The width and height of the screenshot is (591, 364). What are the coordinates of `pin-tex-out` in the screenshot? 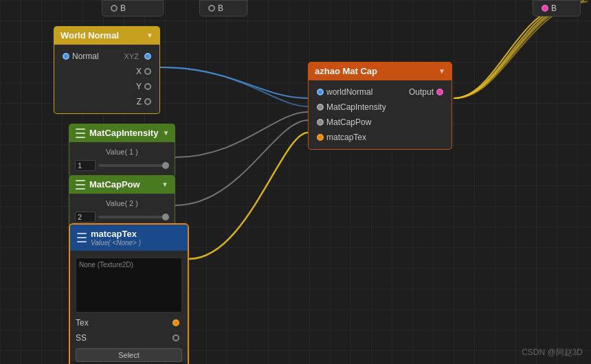 It's located at (176, 323).